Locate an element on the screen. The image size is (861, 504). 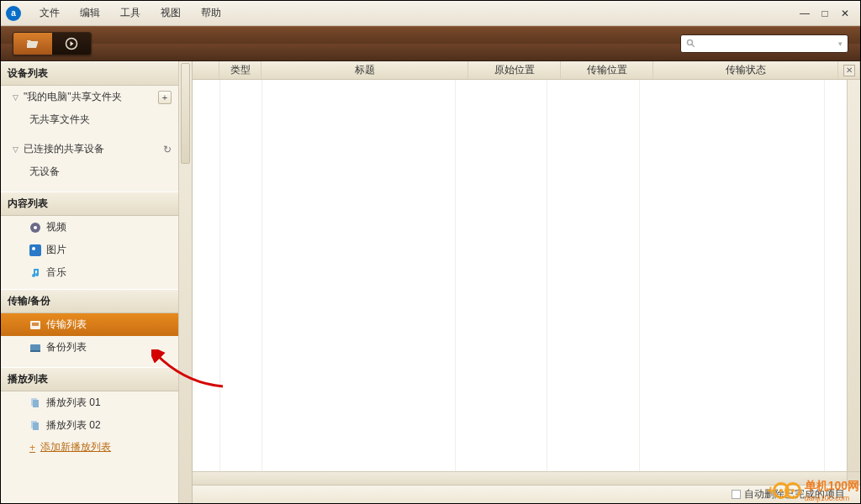
sidebar-item-video: 视频 is located at coordinates (89, 227).